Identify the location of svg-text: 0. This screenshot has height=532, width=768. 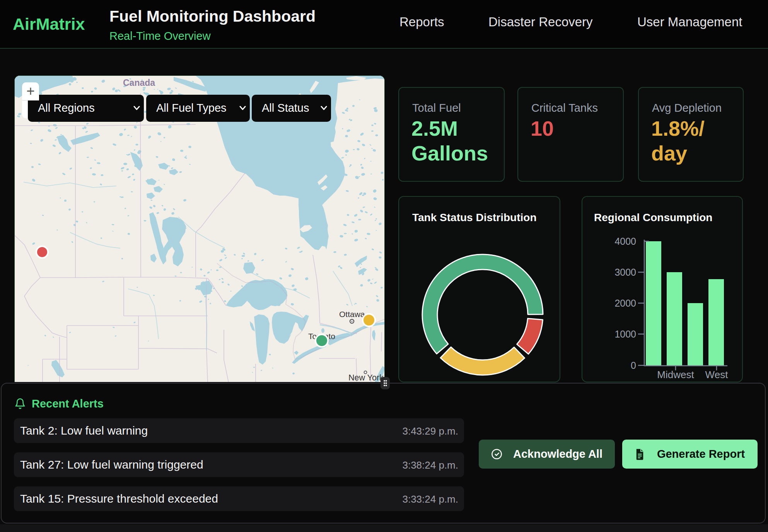
(633, 365).